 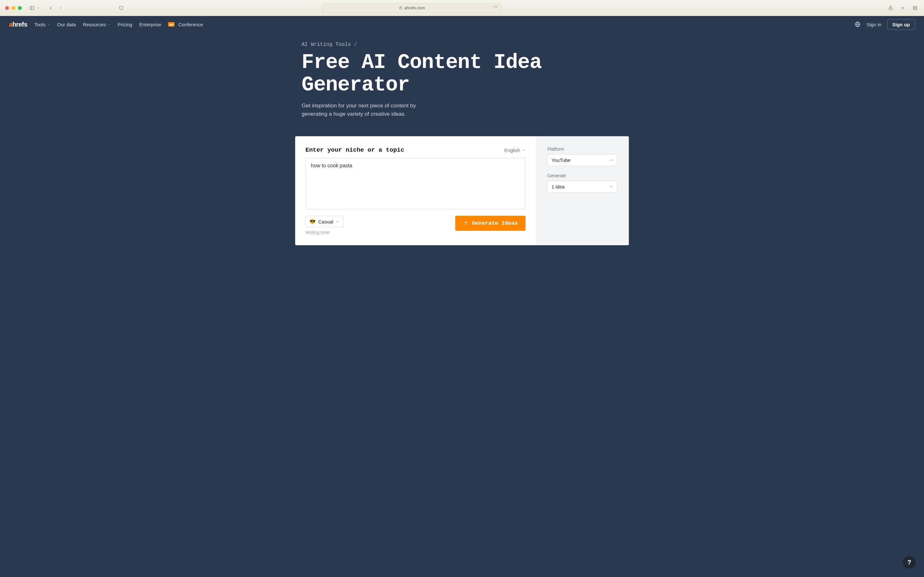 What do you see at coordinates (415, 8) in the screenshot?
I see `address-bar-host: ahrefs.com` at bounding box center [415, 8].